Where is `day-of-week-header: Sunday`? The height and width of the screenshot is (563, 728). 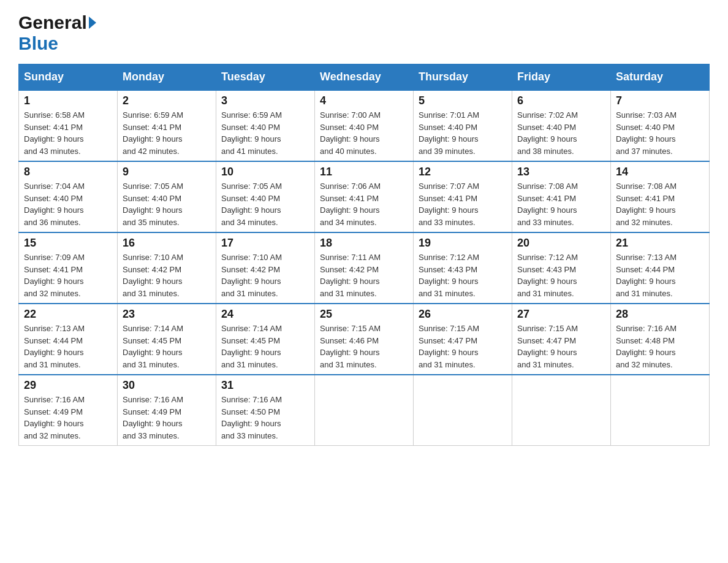
day-of-week-header: Sunday is located at coordinates (69, 77).